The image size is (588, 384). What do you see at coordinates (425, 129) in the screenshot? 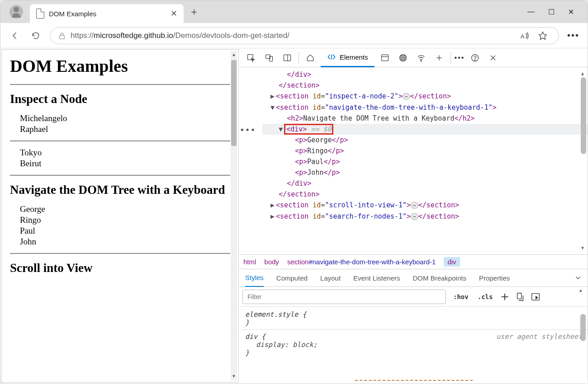
I see `dom-selected-node: ••• ▼<div> == $0` at bounding box center [425, 129].